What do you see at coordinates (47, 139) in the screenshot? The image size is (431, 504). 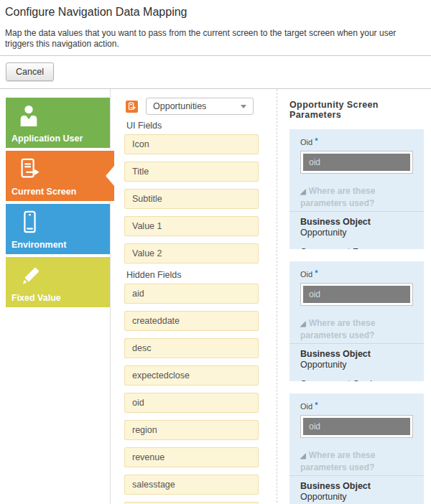 I see `source-tile-label: Application User` at bounding box center [47, 139].